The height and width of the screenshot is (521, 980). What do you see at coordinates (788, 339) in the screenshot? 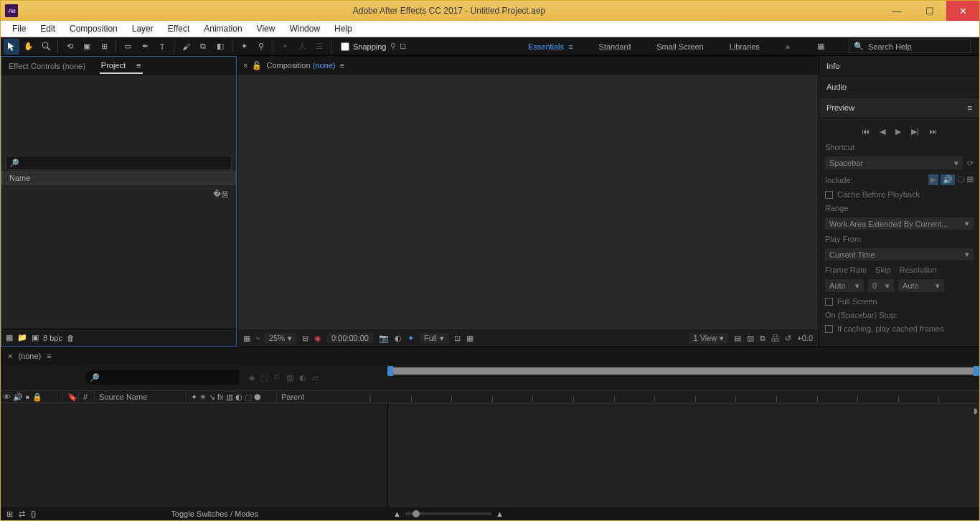
I see `reset-exposure-icon: ↺` at bounding box center [788, 339].